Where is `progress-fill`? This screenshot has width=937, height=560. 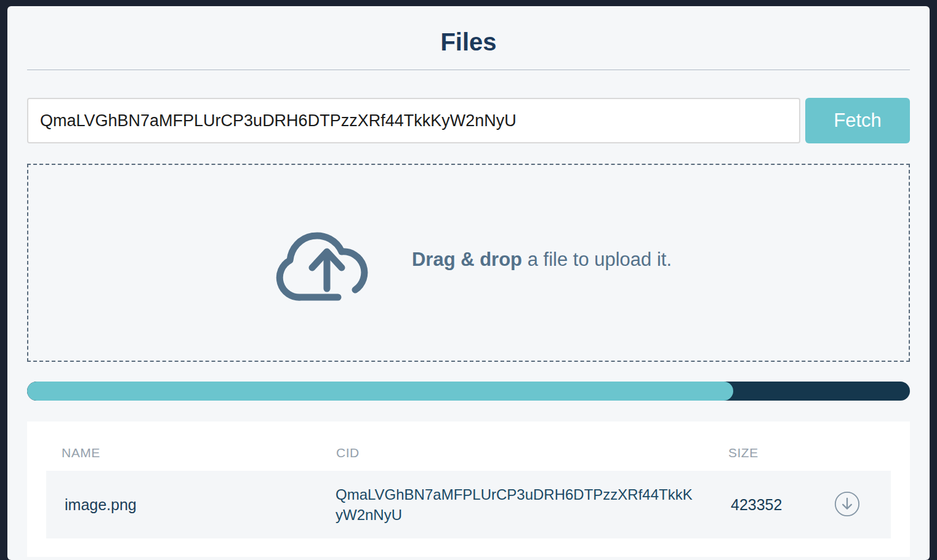
progress-fill is located at coordinates (380, 391).